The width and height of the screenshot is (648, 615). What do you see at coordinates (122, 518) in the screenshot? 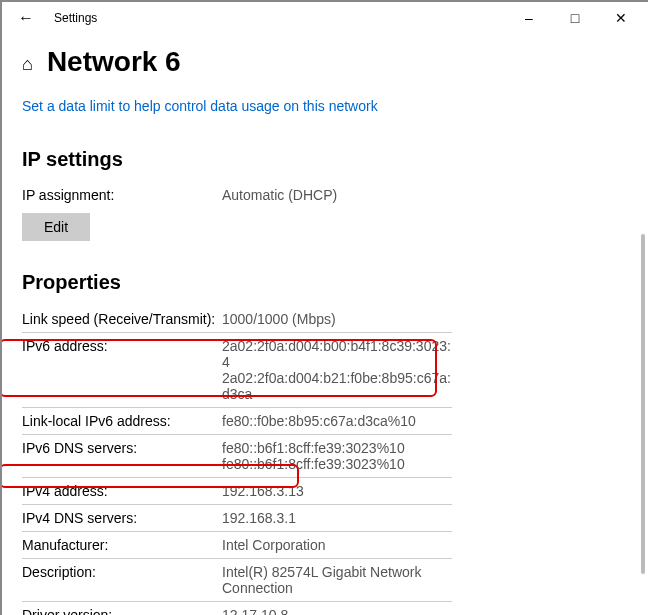
I see `label-ipv4-dns: IPv4 DNS servers:` at bounding box center [122, 518].